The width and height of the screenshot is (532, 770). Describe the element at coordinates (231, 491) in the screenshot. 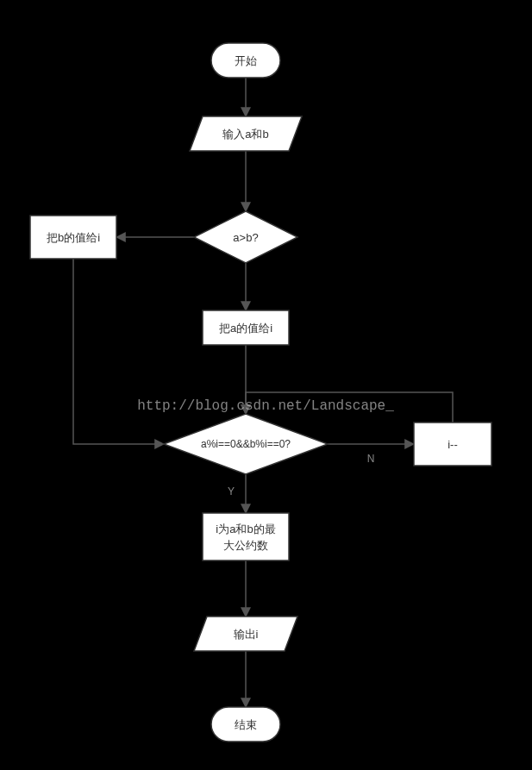

I see `edge-label-Y: Y` at that location.